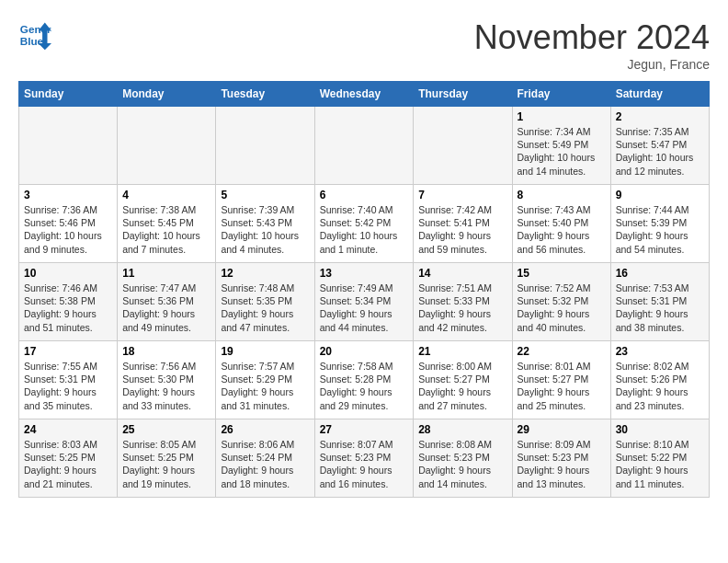  I want to click on day-number: 14, so click(462, 273).